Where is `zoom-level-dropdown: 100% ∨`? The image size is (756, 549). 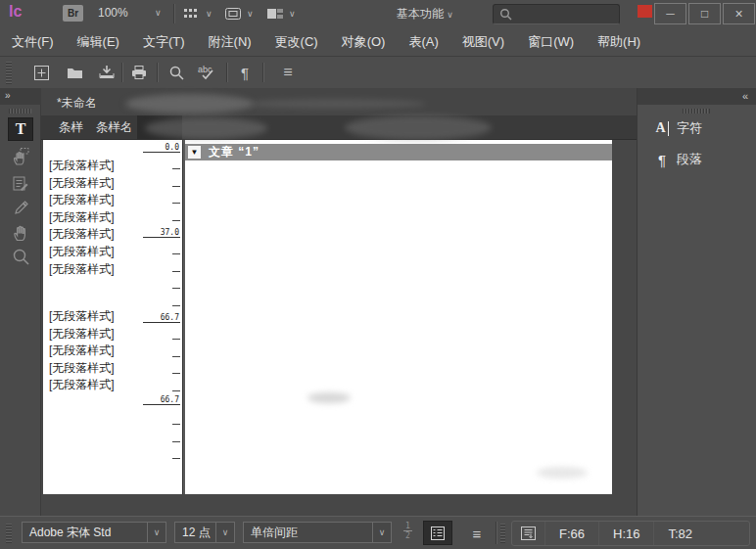 zoom-level-dropdown: 100% ∨ is located at coordinates (114, 13).